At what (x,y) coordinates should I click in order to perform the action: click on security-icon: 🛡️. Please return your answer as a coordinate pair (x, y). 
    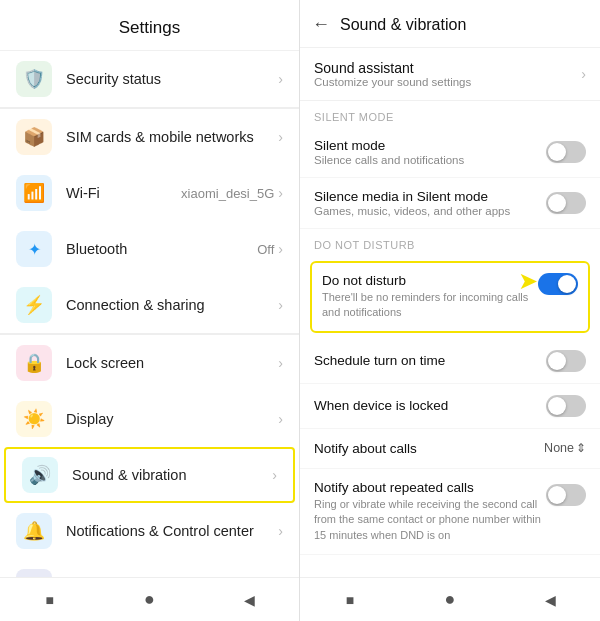
    Looking at the image, I should click on (34, 79).